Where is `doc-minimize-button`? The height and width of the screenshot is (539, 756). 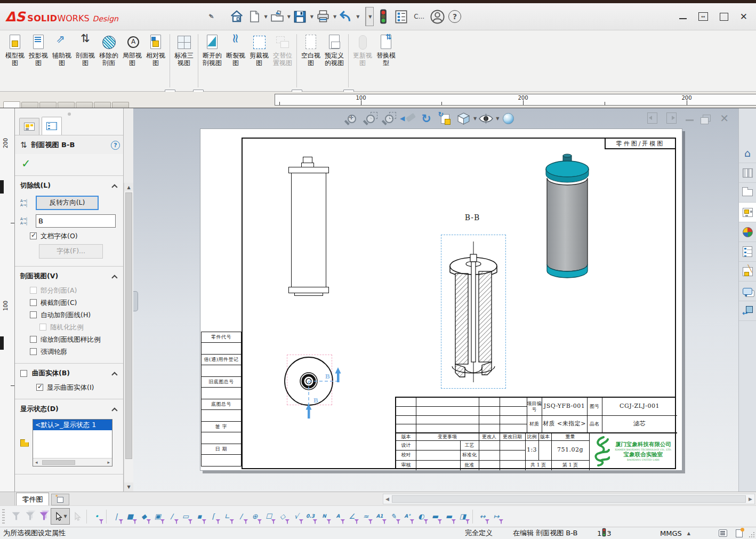
doc-minimize-button is located at coordinates (690, 118).